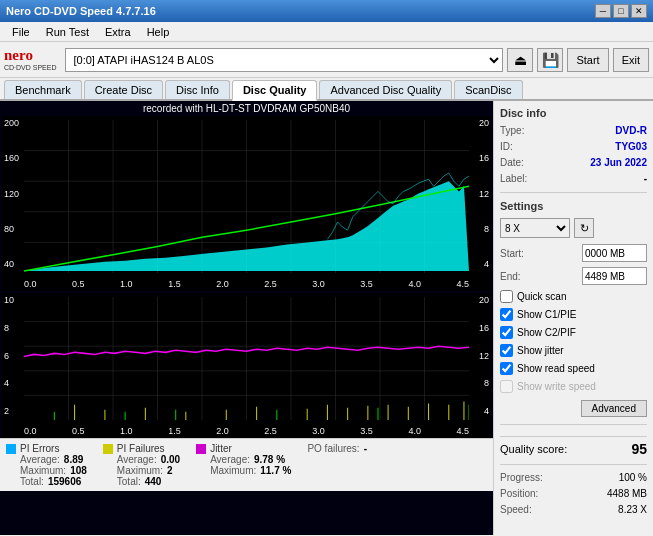  What do you see at coordinates (46, 465) in the screenshot?
I see `pi-errors-stat: PI Errors Average:8.89 Maximum:108 Total…` at bounding box center [46, 465].